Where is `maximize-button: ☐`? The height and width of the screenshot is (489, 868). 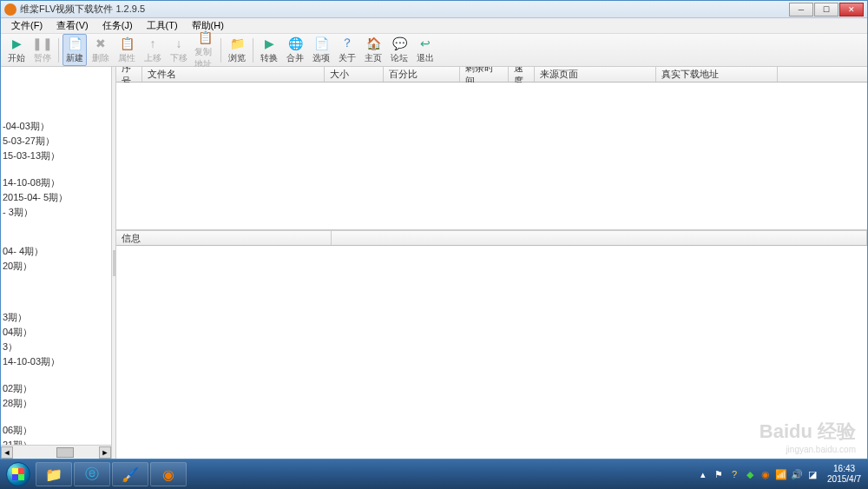
maximize-button: ☐ is located at coordinates (826, 10).